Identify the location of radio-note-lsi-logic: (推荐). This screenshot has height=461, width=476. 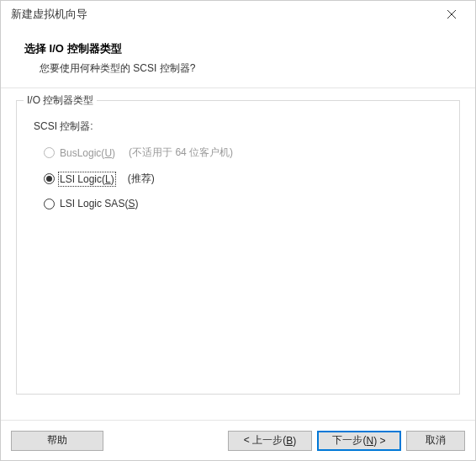
(141, 178).